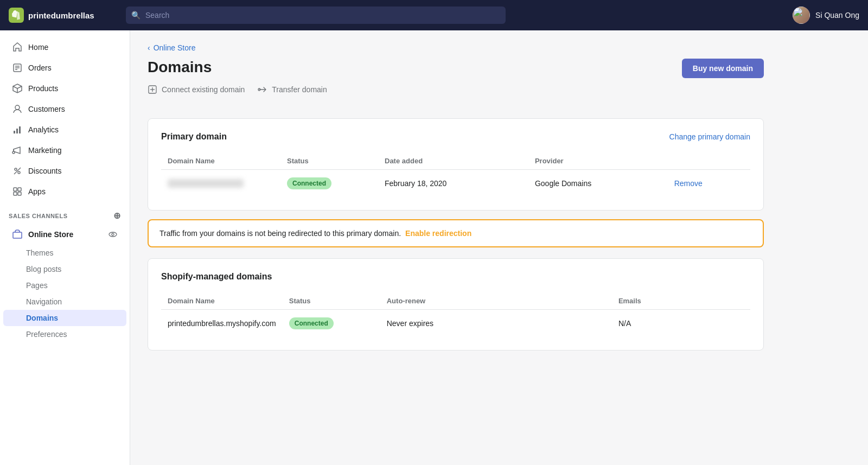  What do you see at coordinates (329, 183) in the screenshot?
I see `status-cell: Connected` at bounding box center [329, 183].